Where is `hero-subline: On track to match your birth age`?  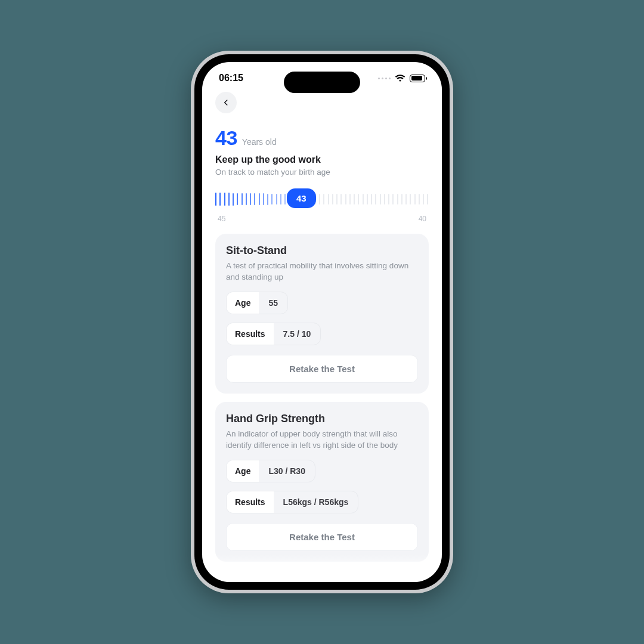
hero-subline: On track to match your birth age is located at coordinates (322, 172).